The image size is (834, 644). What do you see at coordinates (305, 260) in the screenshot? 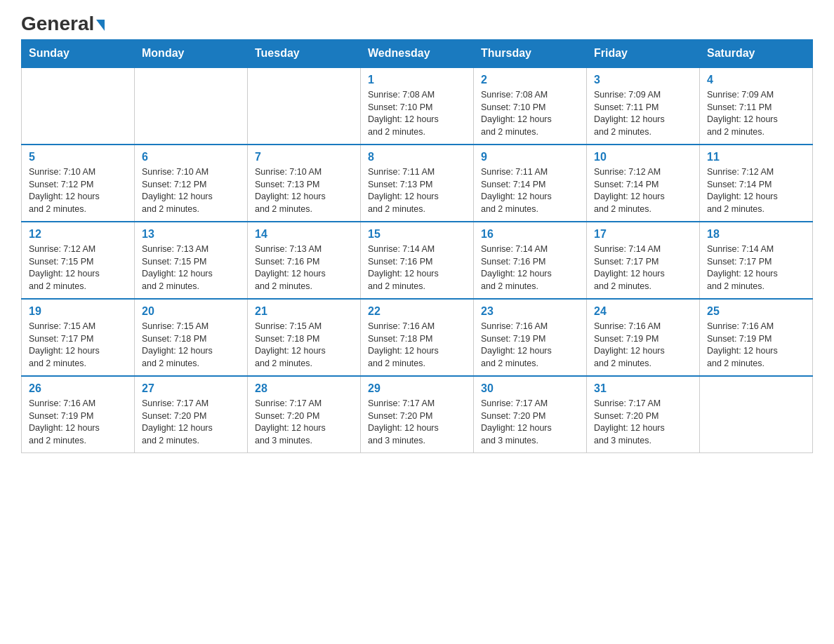
I see `calendar-cell: 14Sunrise: 7:13 AM Sunset: 7:16 PM Dayli…` at bounding box center [305, 260].